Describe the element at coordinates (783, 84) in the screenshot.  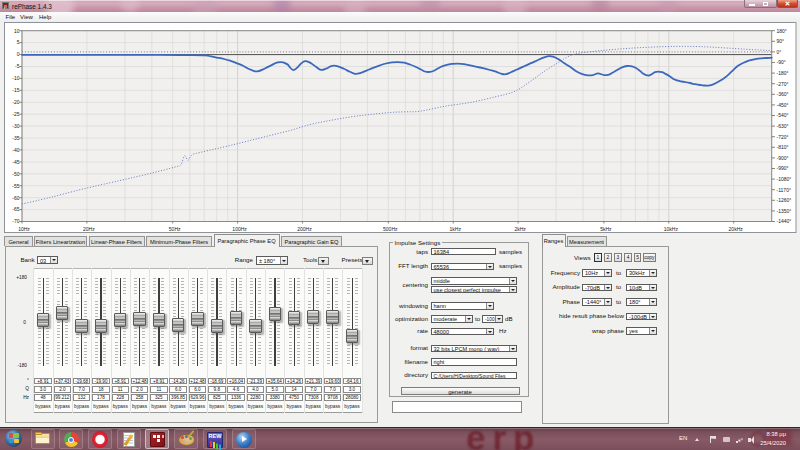
I see `svg-text: -270°` at that location.